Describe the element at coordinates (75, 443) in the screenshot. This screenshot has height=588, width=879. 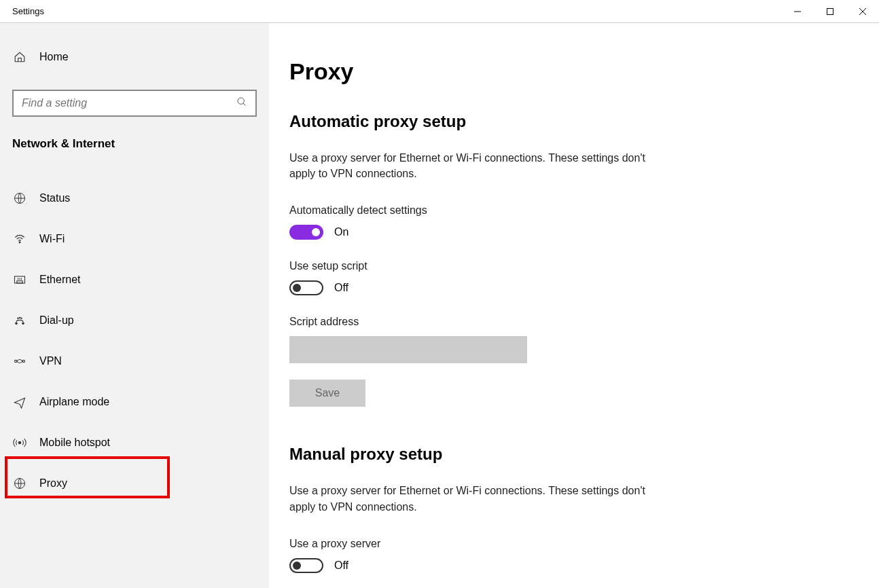
I see `sidebar-item-label: Mobile hotspot` at that location.